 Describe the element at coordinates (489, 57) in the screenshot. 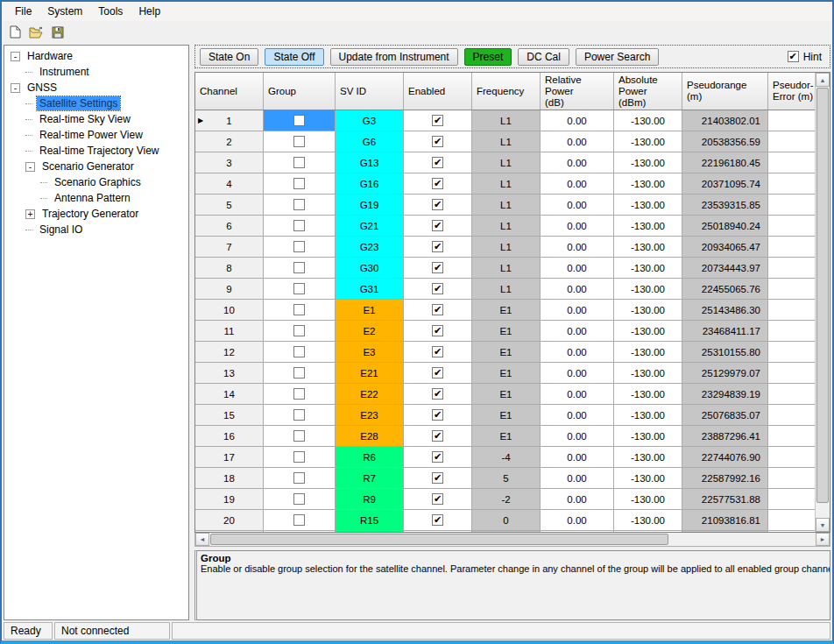

I see `preset-button: Preset` at that location.